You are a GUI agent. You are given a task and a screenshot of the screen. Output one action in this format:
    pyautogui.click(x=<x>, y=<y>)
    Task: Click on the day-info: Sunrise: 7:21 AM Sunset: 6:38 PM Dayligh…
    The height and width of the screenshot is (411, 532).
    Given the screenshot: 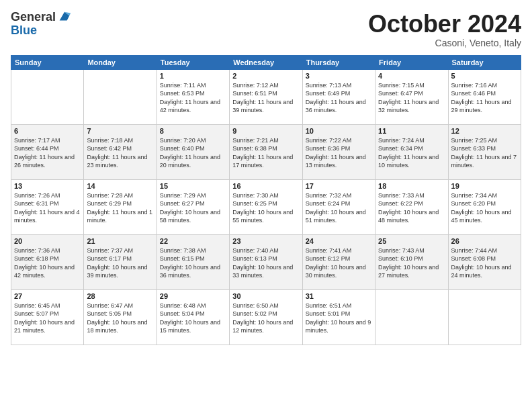 What is the action you would take?
    pyautogui.click(x=266, y=153)
    